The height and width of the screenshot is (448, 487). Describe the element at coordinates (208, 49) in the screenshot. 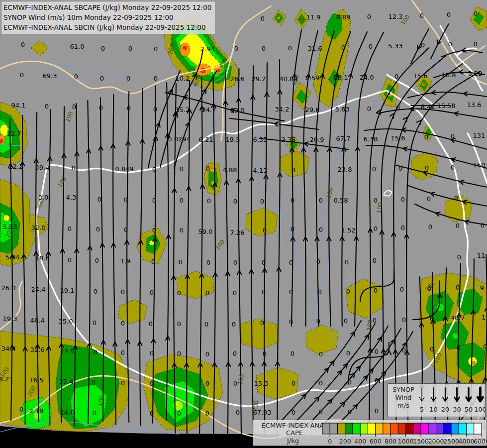

I see `svg-text: 2.94` at that location.